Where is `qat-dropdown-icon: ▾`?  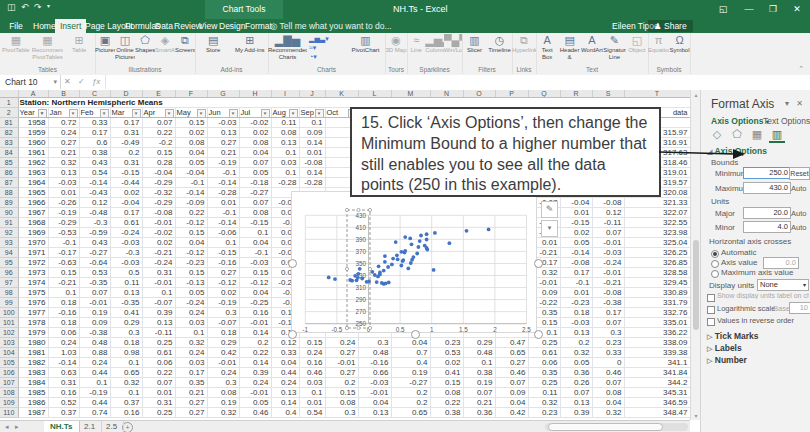
qat-dropdown-icon: ▾ is located at coordinates (48, 6).